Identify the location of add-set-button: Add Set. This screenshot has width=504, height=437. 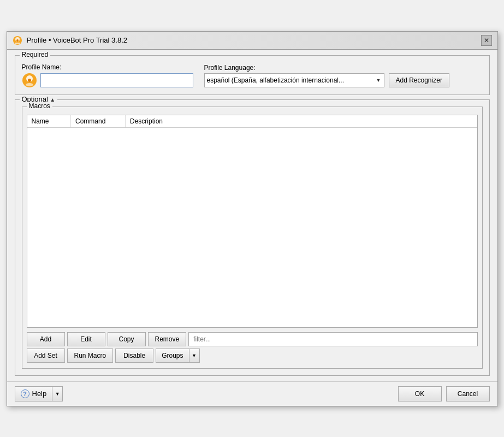
(46, 356).